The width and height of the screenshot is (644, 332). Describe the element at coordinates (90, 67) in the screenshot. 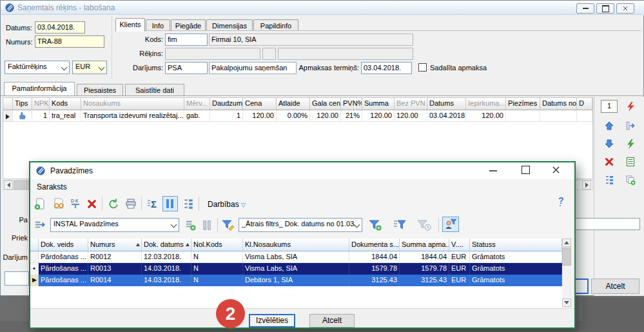

I see `currency-select: EUR` at that location.